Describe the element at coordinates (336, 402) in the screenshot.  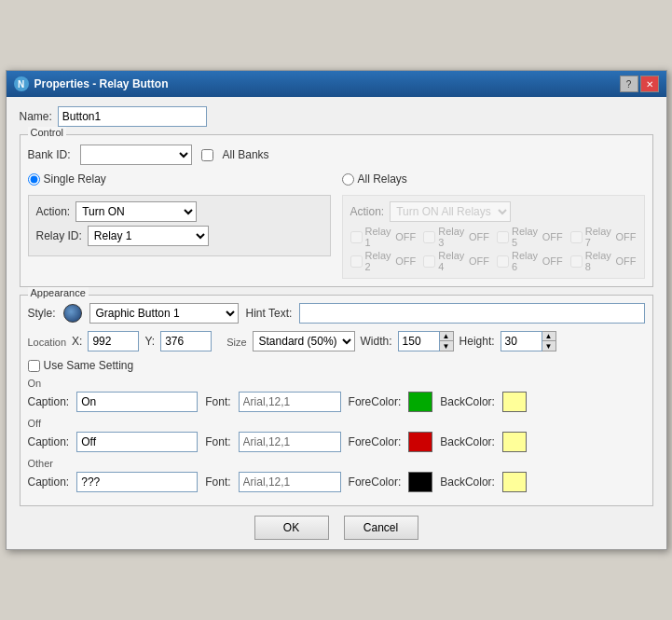
I see `on-caption-row: Caption: Font: ForeColor: BackColor:` at that location.